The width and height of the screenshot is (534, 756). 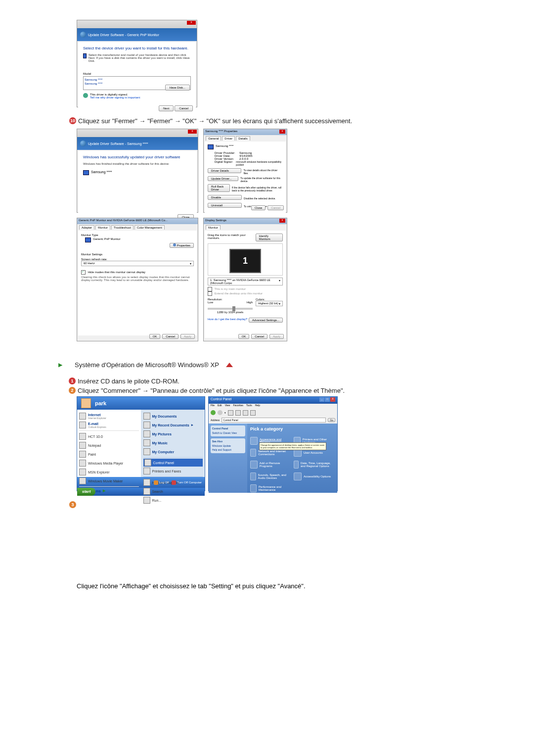 I want to click on menu-hct: HCT 10.0, so click(x=109, y=436).